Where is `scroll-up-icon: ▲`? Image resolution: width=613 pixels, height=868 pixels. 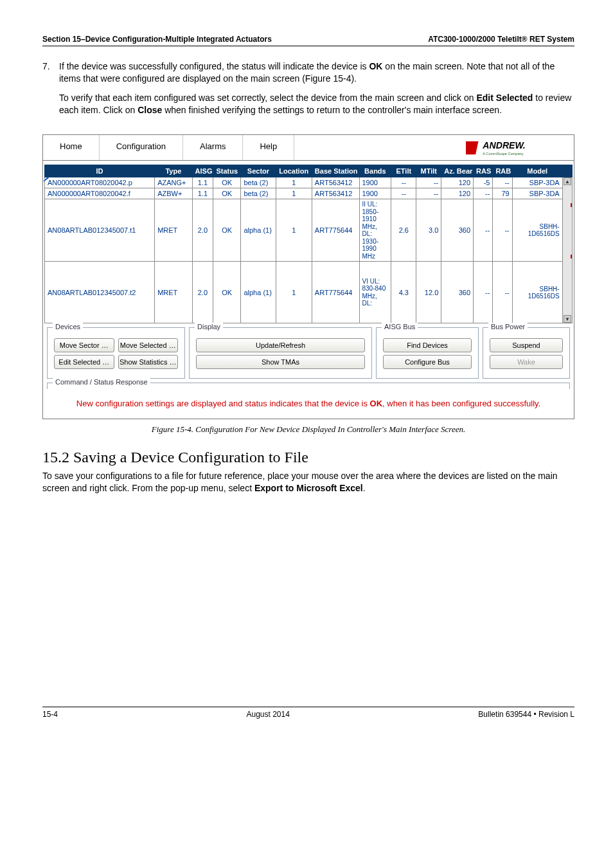 scroll-up-icon: ▲ is located at coordinates (567, 181).